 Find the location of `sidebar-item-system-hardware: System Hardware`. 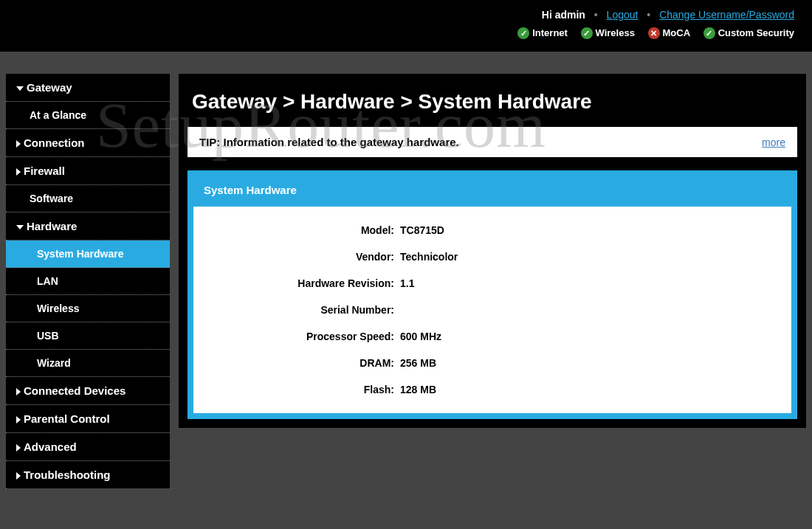

sidebar-item-system-hardware: System Hardware is located at coordinates (88, 254).